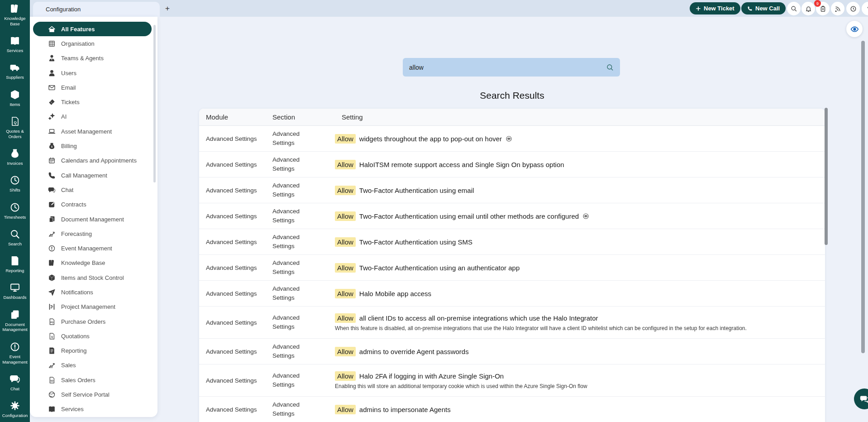 This screenshot has height=422, width=868. I want to click on menu-item-reporting: Reporting, so click(94, 351).